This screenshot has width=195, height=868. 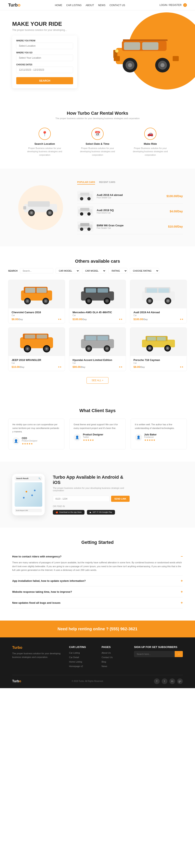 I want to click on footer-link-news: News, so click(x=105, y=666).